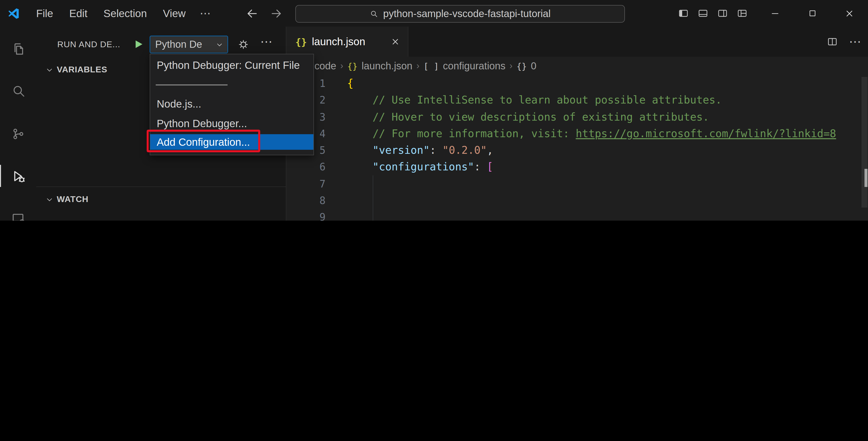 This screenshot has width=868, height=441. What do you see at coordinates (577, 215) in the screenshot?
I see `code-line-9: 9` at bounding box center [577, 215].